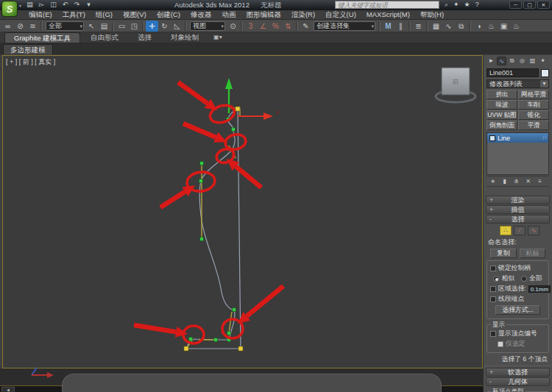 Image resolution: width=552 pixels, height=392 pixels. Describe the element at coordinates (263, 15) in the screenshot. I see `menu-item: 图形编辑器` at that location.